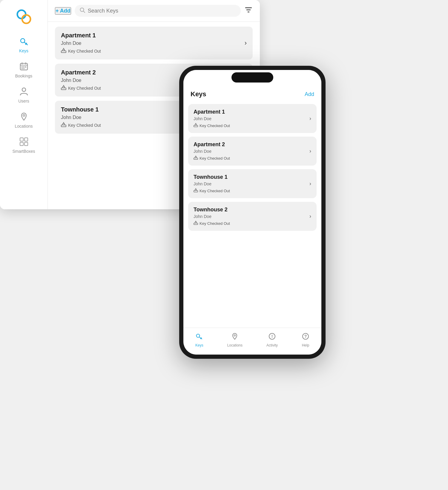 The height and width of the screenshot is (490, 448). Describe the element at coordinates (309, 94) in the screenshot. I see `phone-add-button: Add` at that location.